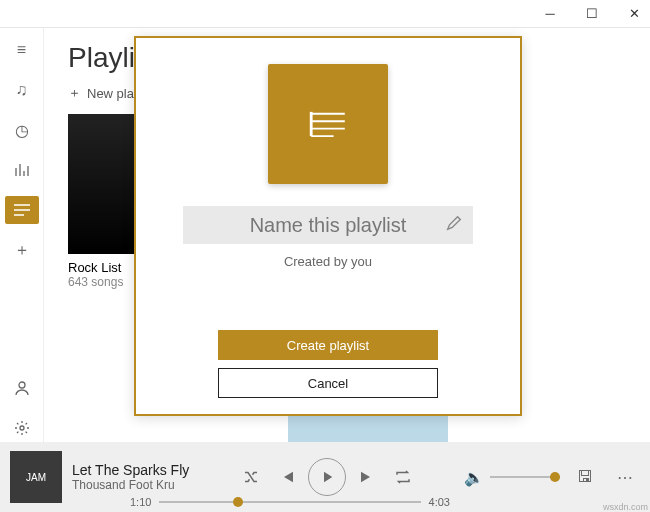 This screenshot has width=650, height=512. I want to click on person-icon, so click(22, 388).